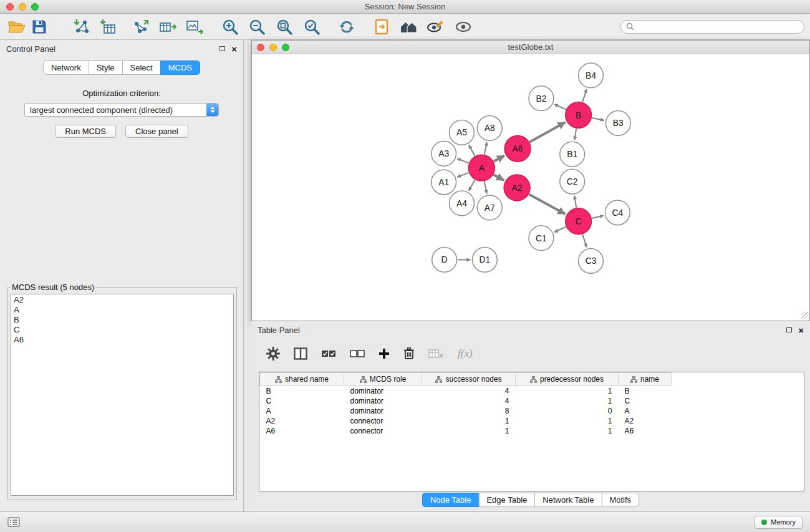  Describe the element at coordinates (122, 110) in the screenshot. I see `criterion-dropdown: largest connected component (directed)` at that location.